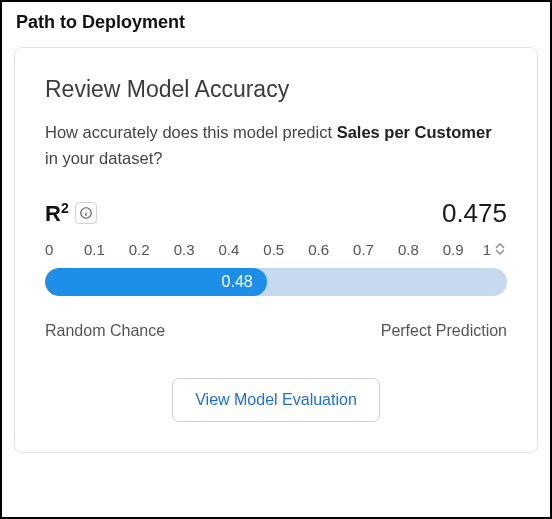 This screenshot has height=519, width=552. I want to click on accuracy-bar-track: 0.48, so click(276, 282).